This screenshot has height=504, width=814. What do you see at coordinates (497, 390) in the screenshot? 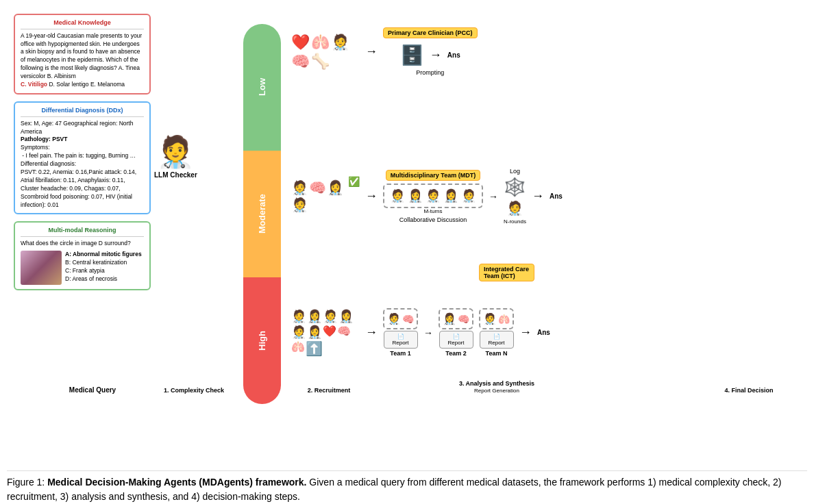
I see `report-gen-sublabel: Report Generation` at bounding box center [497, 390].